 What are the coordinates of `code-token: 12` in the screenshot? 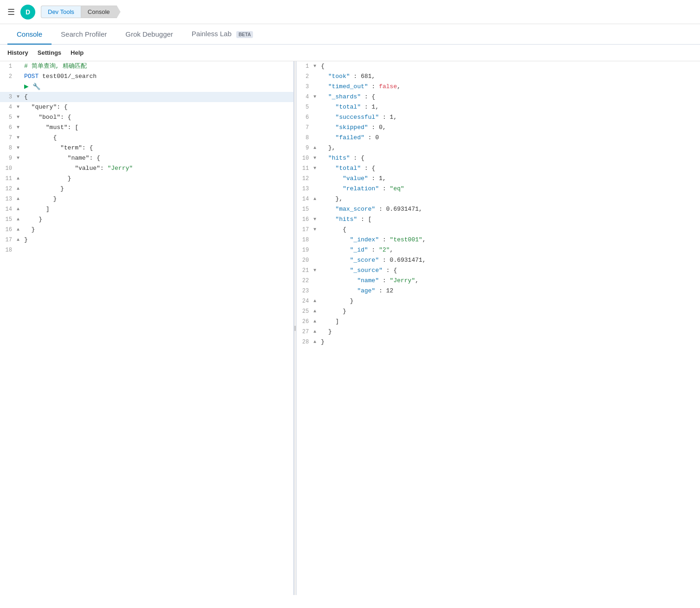 It's located at (390, 291).